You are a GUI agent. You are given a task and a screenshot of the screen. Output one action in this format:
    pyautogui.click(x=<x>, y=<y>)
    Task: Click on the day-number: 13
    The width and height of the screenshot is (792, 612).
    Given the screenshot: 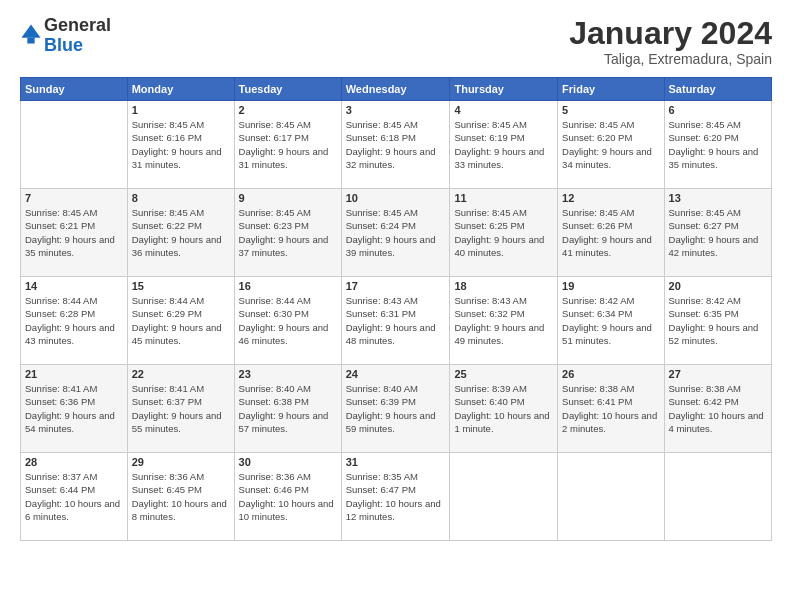 What is the action you would take?
    pyautogui.click(x=718, y=198)
    